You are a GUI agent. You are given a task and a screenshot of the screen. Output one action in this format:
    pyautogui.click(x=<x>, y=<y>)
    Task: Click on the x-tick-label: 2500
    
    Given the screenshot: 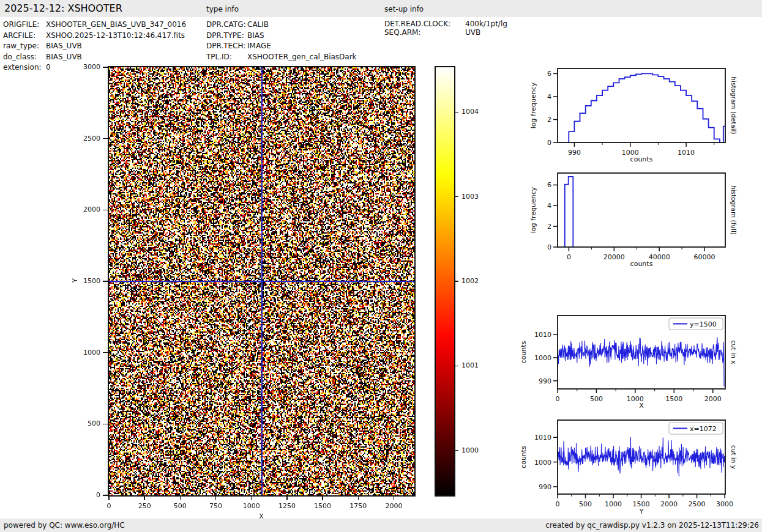 What is the action you would take?
    pyautogui.click(x=697, y=504)
    